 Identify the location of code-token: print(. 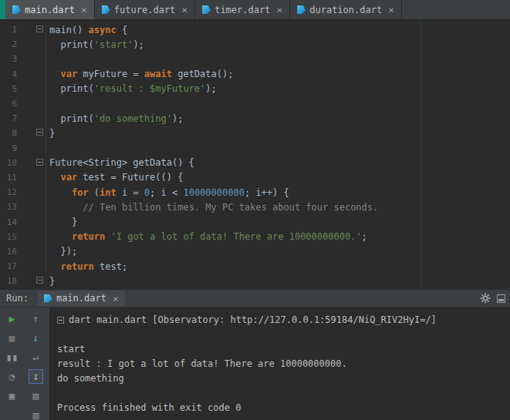
(72, 89).